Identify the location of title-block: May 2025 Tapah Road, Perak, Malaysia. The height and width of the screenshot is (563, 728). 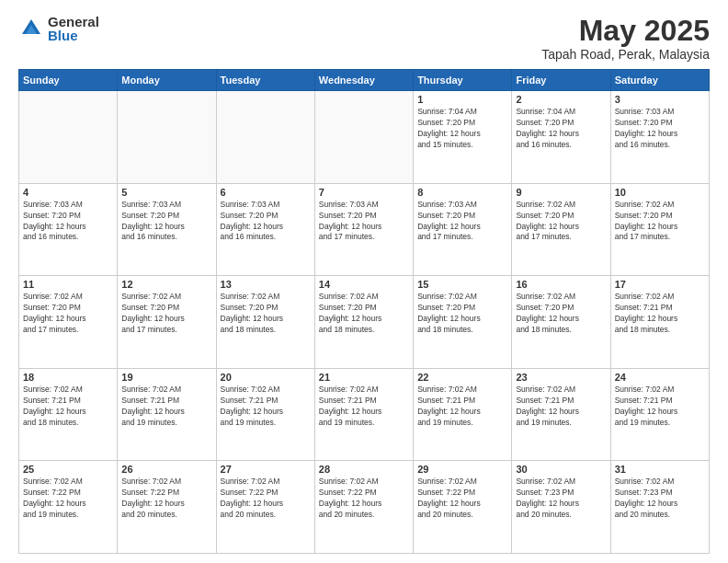
(625, 39).